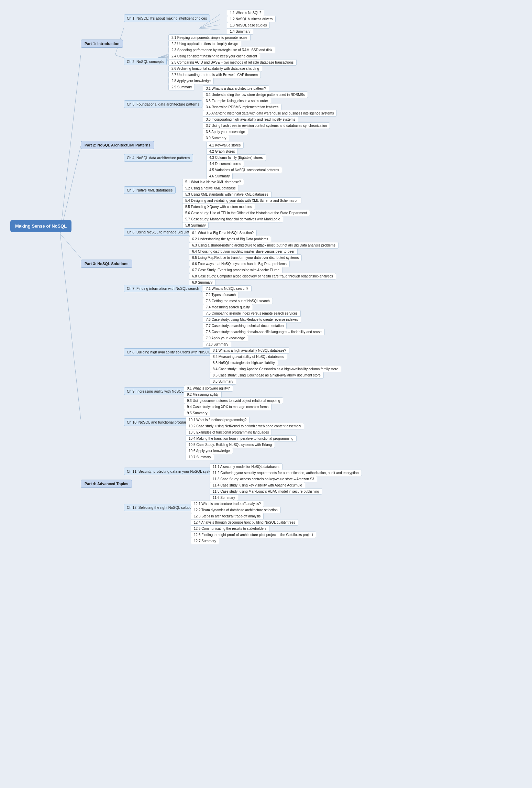 The image size is (532, 788). I want to click on section-2-3: 2.3 Speeding performance by strategic us…, so click(222, 50).